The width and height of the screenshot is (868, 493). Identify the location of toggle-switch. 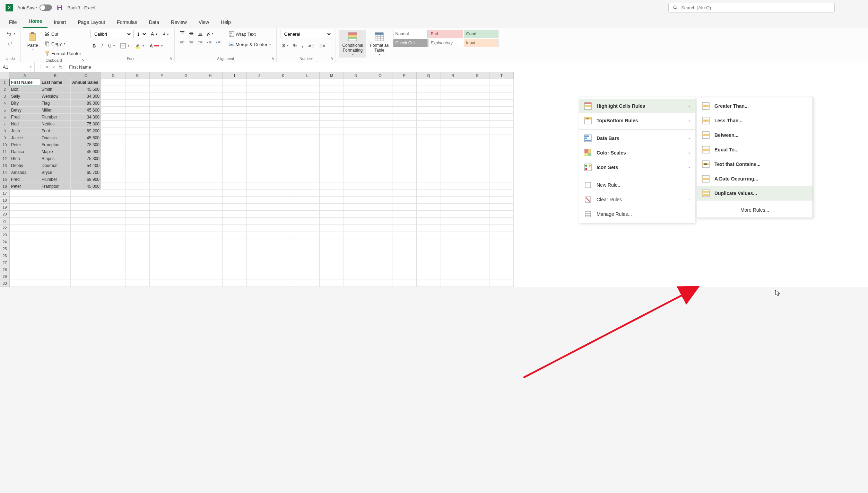
(46, 8).